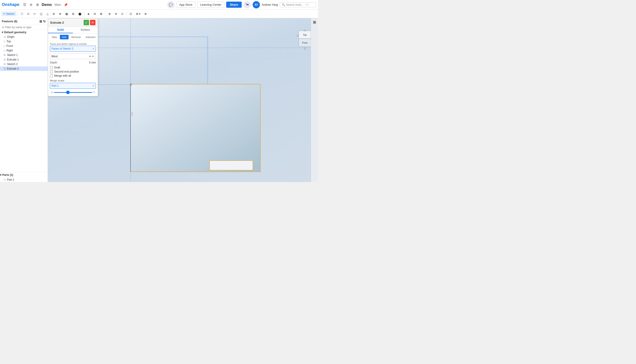  Describe the element at coordinates (73, 92) in the screenshot. I see `slider-row: ⊟ ?` at that location.